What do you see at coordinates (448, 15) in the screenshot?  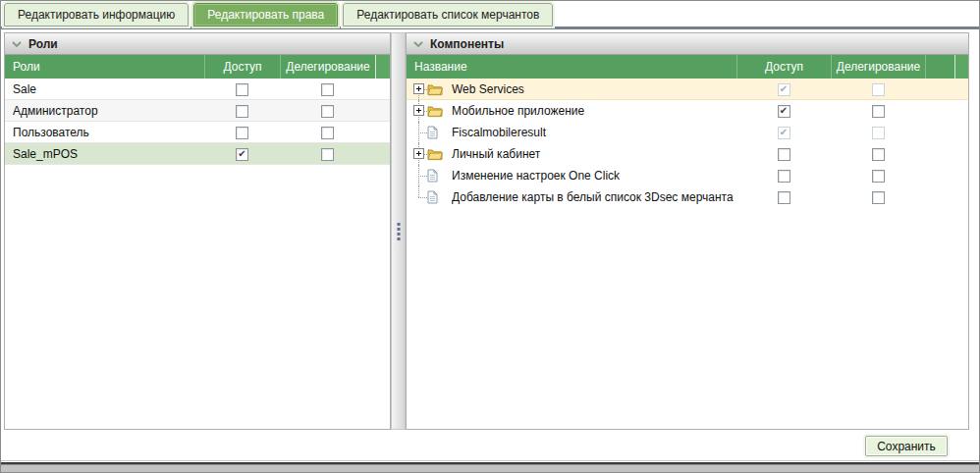 I see `tab-edit-merchants: Редактировать список мерчантов` at bounding box center [448, 15].